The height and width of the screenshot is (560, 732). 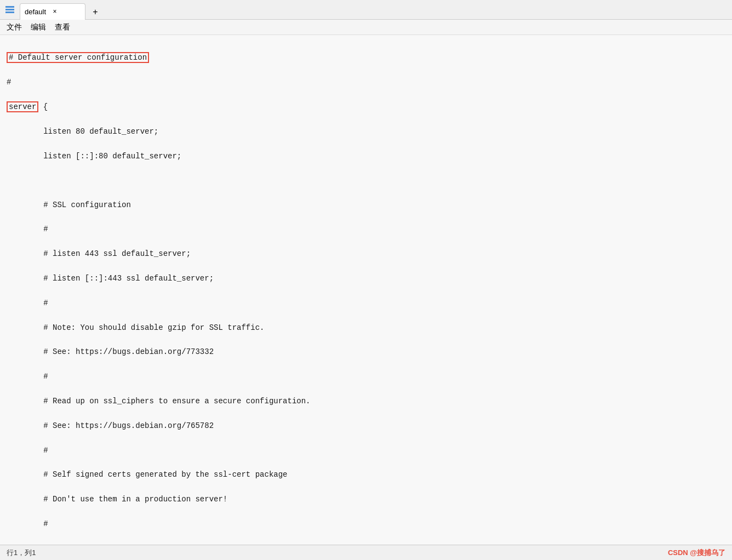 I want to click on line-19: # Don't use them in a production server!, so click(x=366, y=499).